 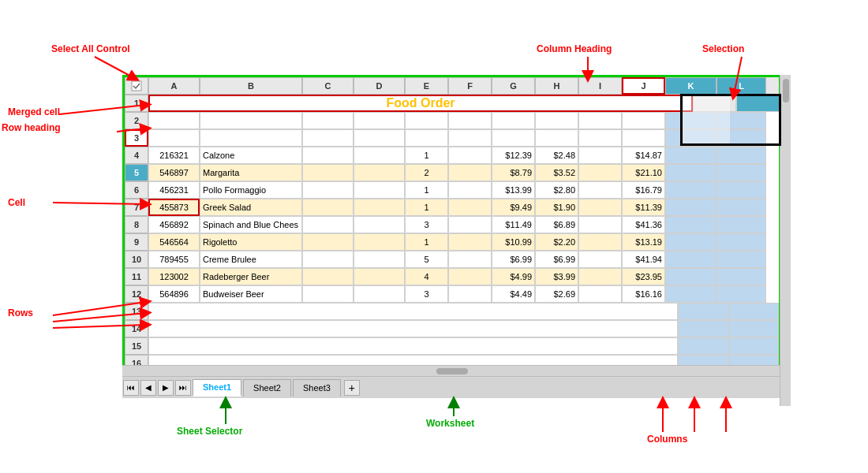 I want to click on col-header-a: A, so click(x=174, y=86).